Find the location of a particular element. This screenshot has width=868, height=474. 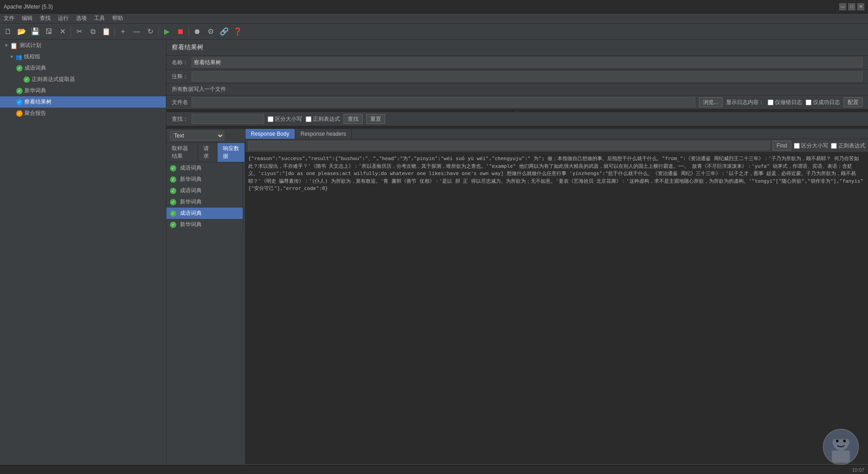

close-button2: ✕ is located at coordinates (62, 32).